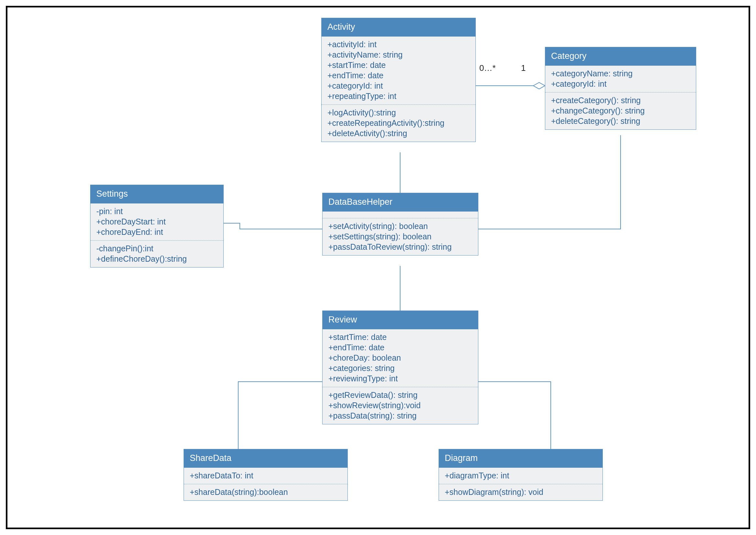 The image size is (756, 535). I want to click on class-diagram-attrs: +diagramType: int, so click(521, 476).